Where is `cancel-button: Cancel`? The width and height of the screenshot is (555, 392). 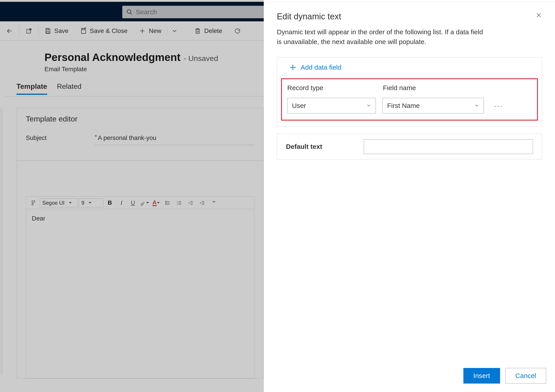
cancel-button: Cancel is located at coordinates (526, 376).